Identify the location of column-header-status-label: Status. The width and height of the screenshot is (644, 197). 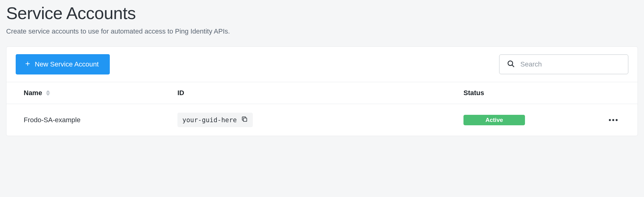
(474, 93).